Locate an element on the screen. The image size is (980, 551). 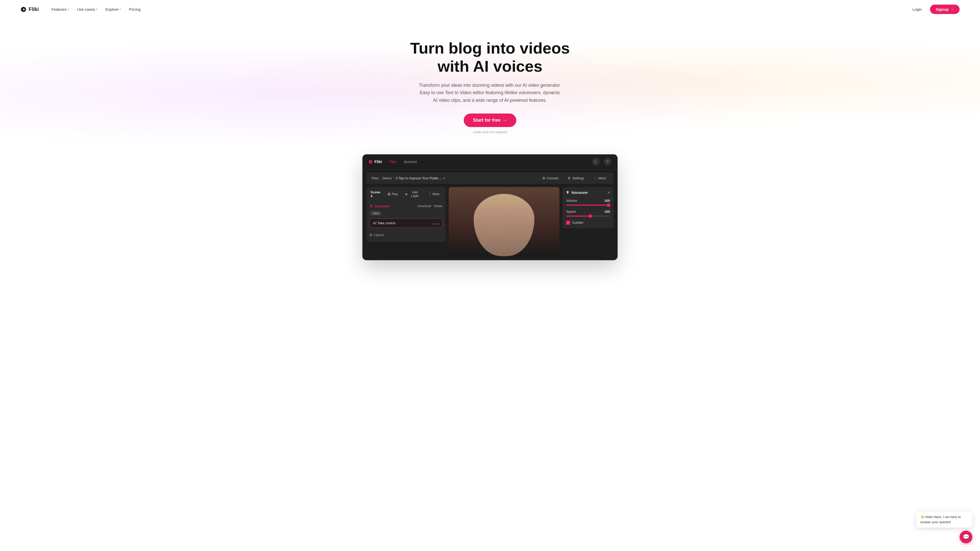
dots-icon: ⋮ is located at coordinates (430, 194).